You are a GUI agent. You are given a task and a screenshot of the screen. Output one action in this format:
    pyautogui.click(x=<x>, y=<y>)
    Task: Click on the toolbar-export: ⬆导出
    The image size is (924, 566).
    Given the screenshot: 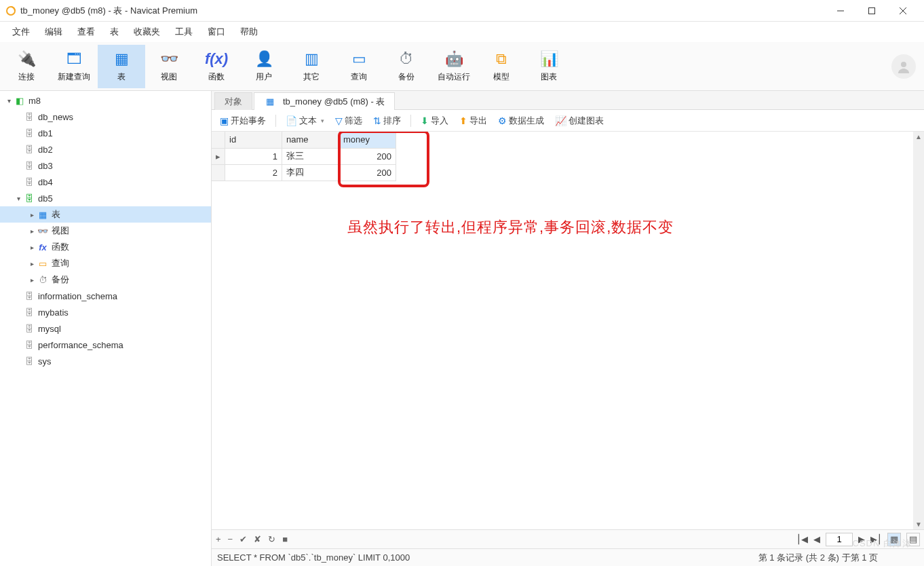 What is the action you would take?
    pyautogui.click(x=474, y=121)
    